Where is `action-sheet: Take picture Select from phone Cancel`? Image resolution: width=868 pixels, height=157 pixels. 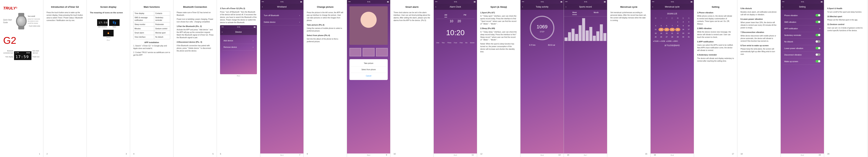
action-sheet: Take picture Select from phone Cancel is located at coordinates (369, 70).